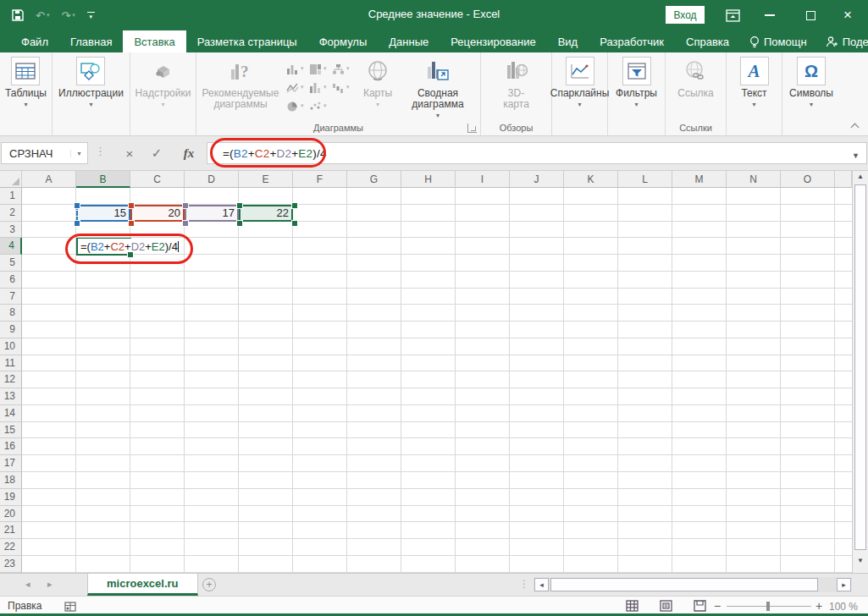  Describe the element at coordinates (212, 230) in the screenshot. I see `cell-D3` at that location.